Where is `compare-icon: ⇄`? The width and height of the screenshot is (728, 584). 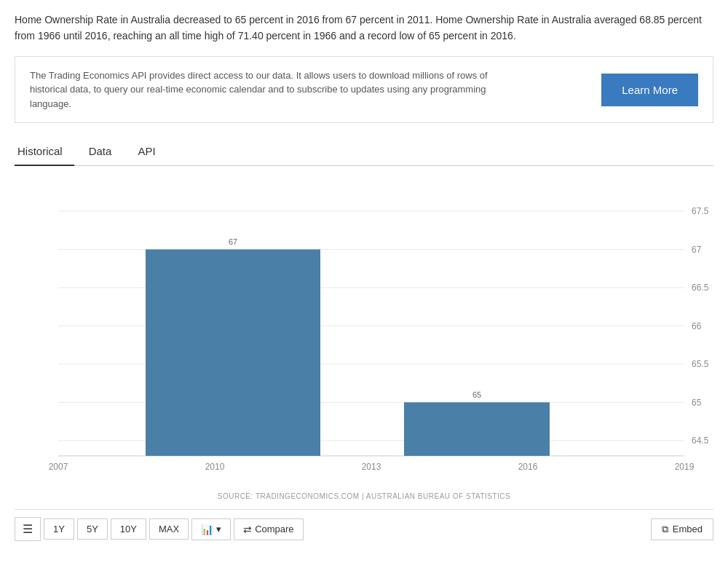 compare-icon: ⇄ is located at coordinates (248, 529).